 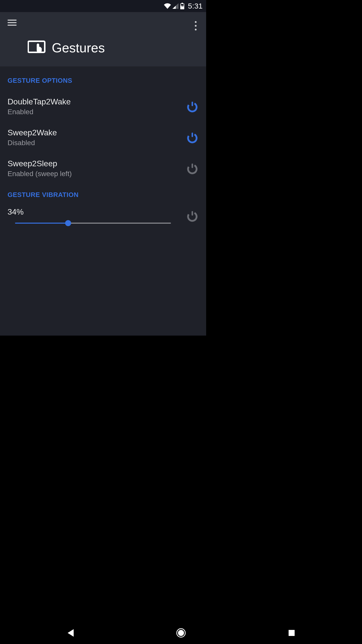 What do you see at coordinates (32, 143) in the screenshot?
I see `pref-subtitle: Disabled` at bounding box center [32, 143].